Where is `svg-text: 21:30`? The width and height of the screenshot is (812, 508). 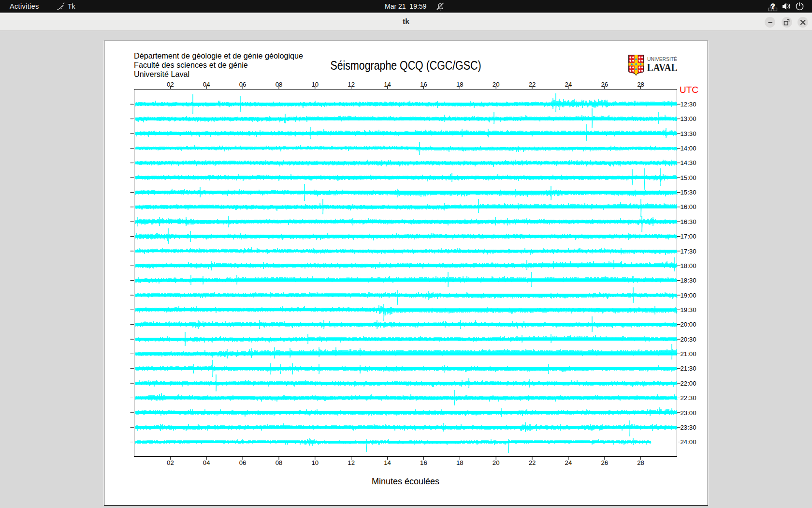 svg-text: 21:30 is located at coordinates (688, 369).